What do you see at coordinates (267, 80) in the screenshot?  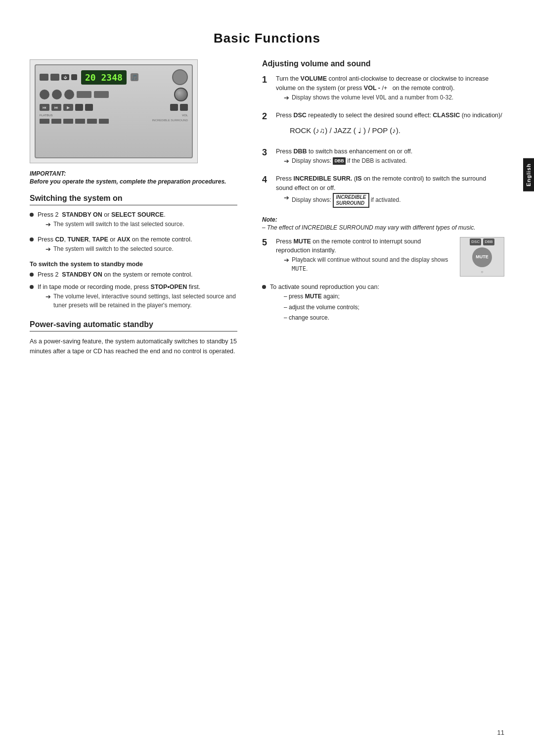 I see `num-label-1: 1` at bounding box center [267, 80].